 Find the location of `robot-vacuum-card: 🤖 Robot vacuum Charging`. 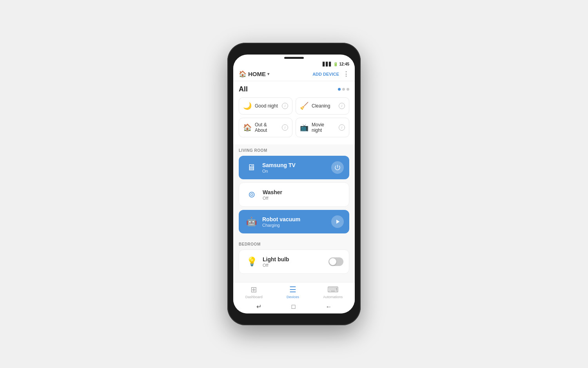

robot-vacuum-card: 🤖 Robot vacuum Charging is located at coordinates (294, 222).